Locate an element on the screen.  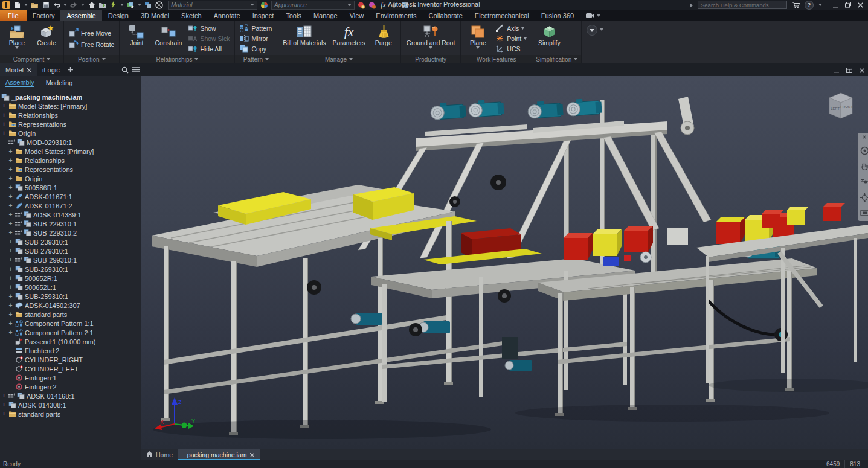
subtab-modeling: Modeling is located at coordinates (59, 83).